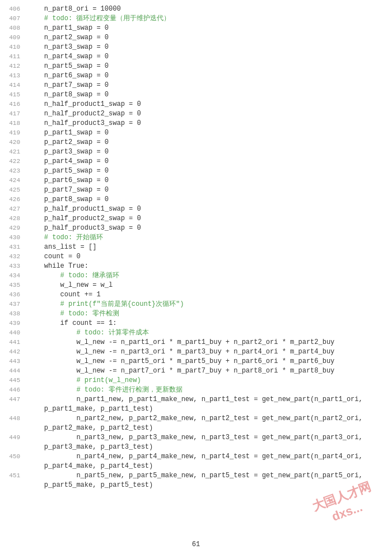 The width and height of the screenshot is (392, 554). What do you see at coordinates (196, 286) in the screenshot?
I see `code-line: 435 w_l_new = w_l` at bounding box center [196, 286].